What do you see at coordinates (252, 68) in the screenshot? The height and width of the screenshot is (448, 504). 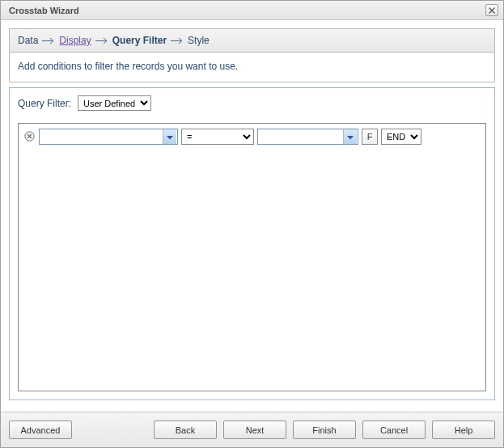 I see `instruction-text: Add conditions to filter the records you…` at bounding box center [252, 68].